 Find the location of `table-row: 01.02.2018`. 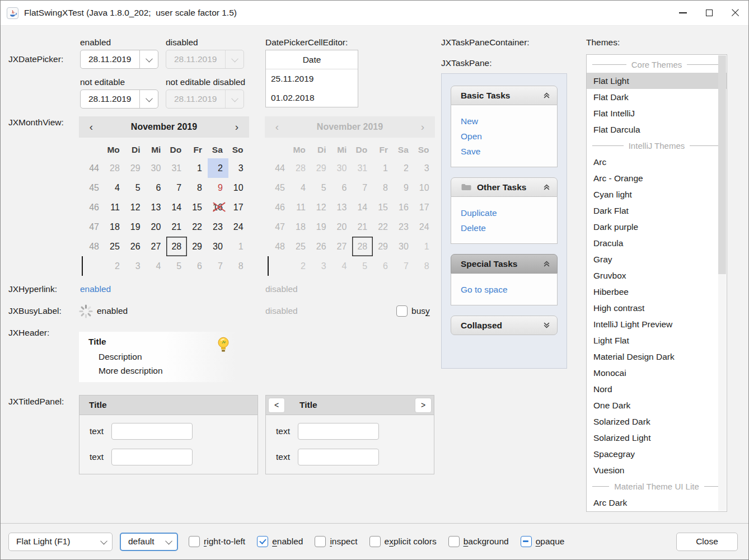

table-row: 01.02.2018 is located at coordinates (312, 98).